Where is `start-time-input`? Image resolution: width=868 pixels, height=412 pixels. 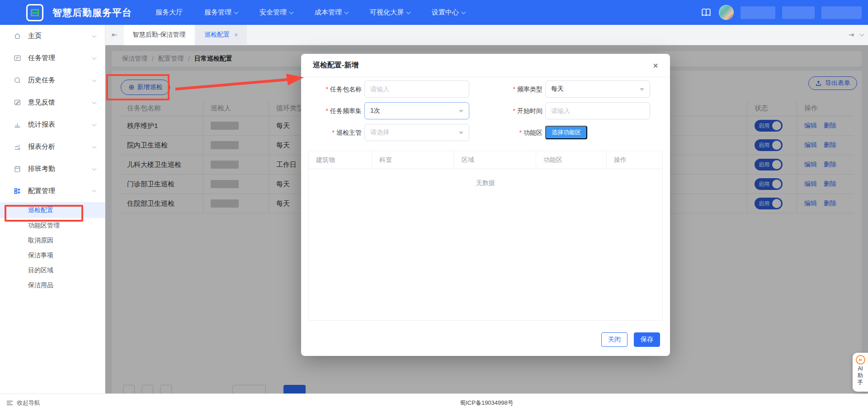 start-time-input is located at coordinates (598, 111).